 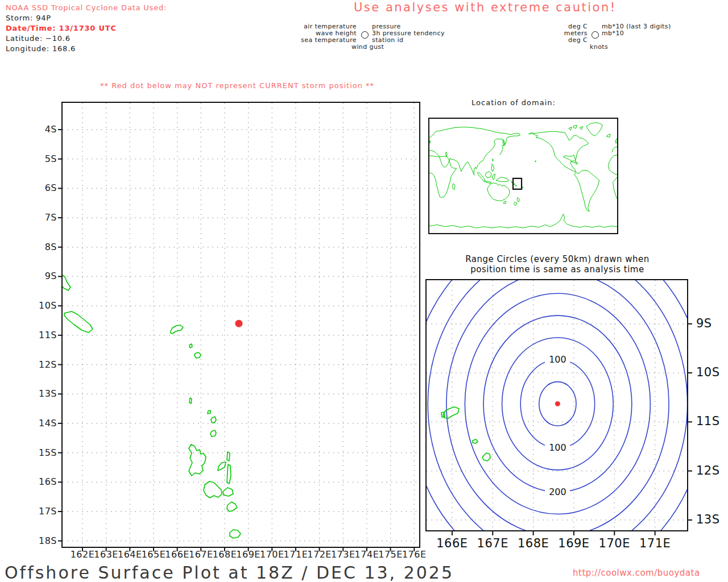 What do you see at coordinates (557, 269) in the screenshot?
I see `range-plot-title-line2: position time is same as analysis time` at bounding box center [557, 269].